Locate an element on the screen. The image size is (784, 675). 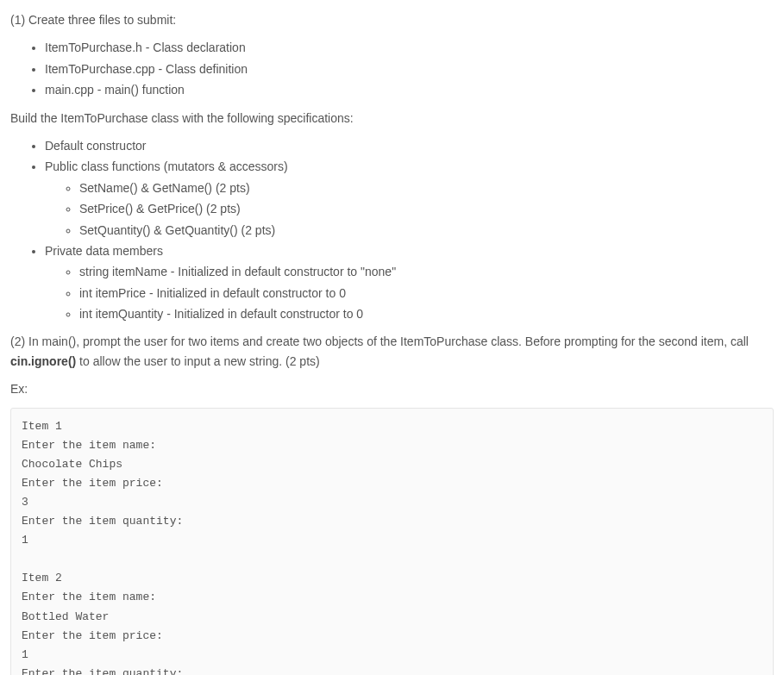
list-item: main.cpp - main() function is located at coordinates (409, 90).